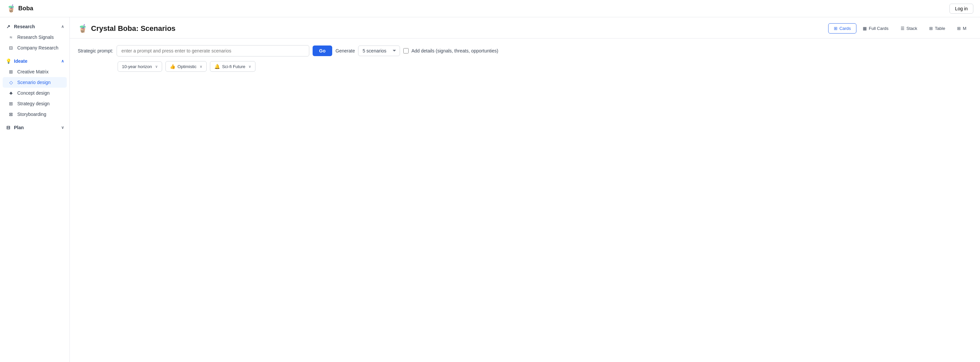 The image size is (980, 362). Describe the element at coordinates (63, 127) in the screenshot. I see `plan-chevron-icon: ∨` at that location.